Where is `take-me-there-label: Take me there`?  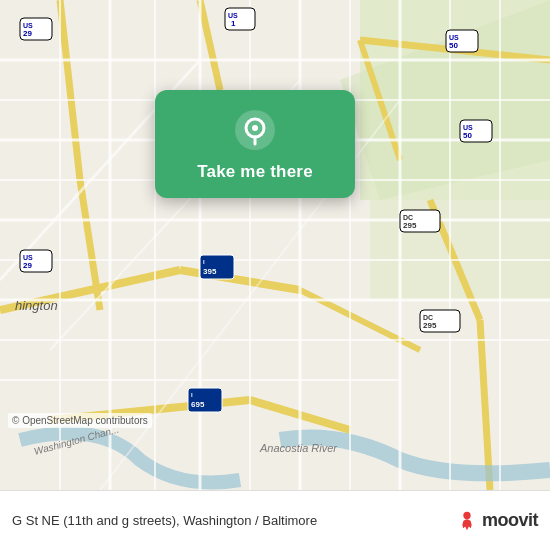 take-me-there-label: Take me there is located at coordinates (255, 172).